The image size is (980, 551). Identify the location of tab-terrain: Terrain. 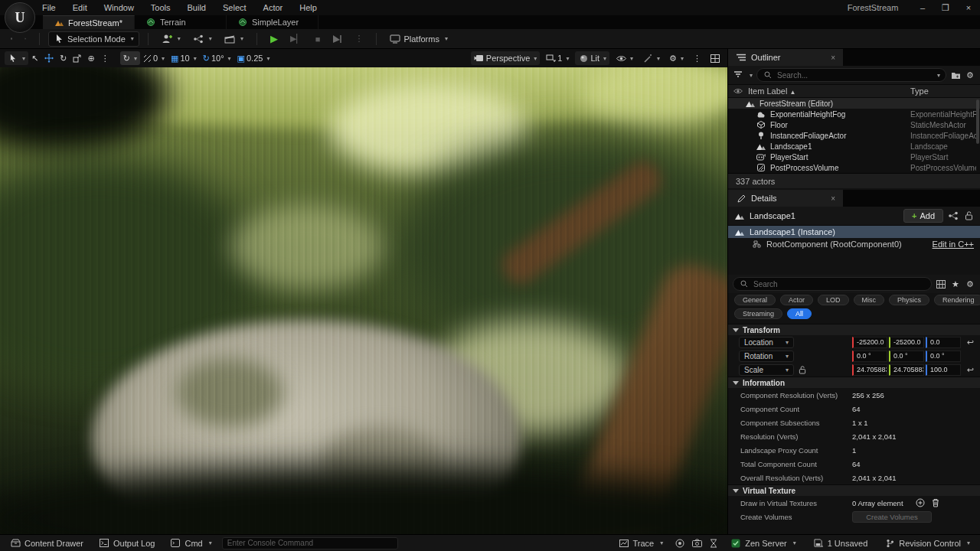
(181, 22).